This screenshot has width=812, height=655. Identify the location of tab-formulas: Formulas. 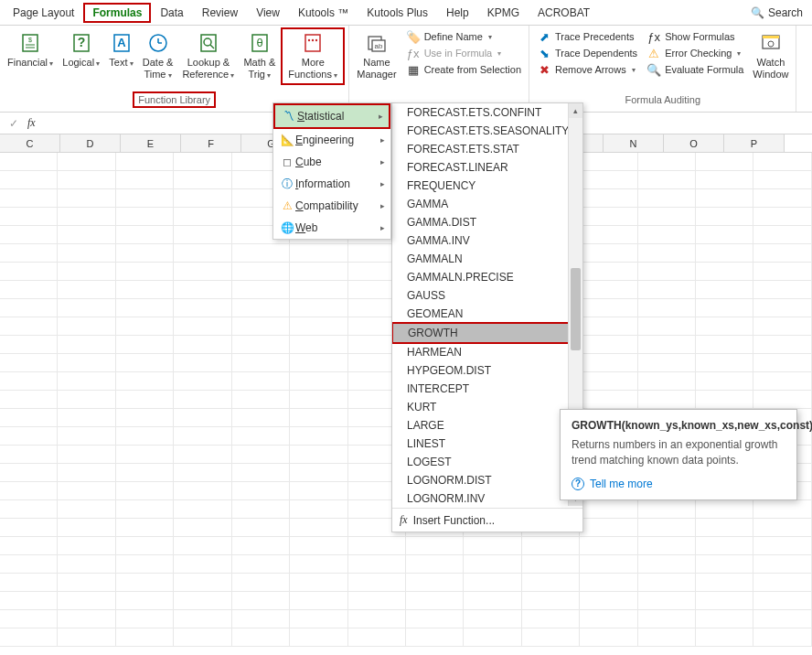
(117, 13).